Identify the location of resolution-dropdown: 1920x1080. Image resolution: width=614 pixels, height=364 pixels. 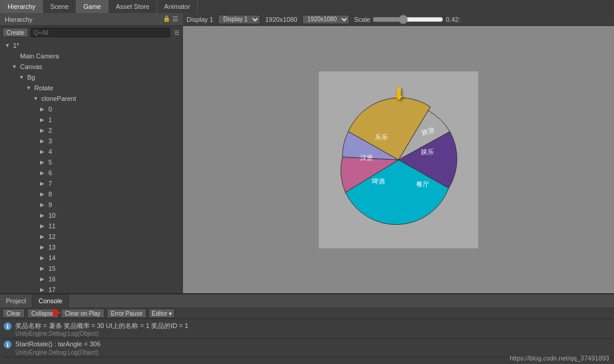
(326, 19).